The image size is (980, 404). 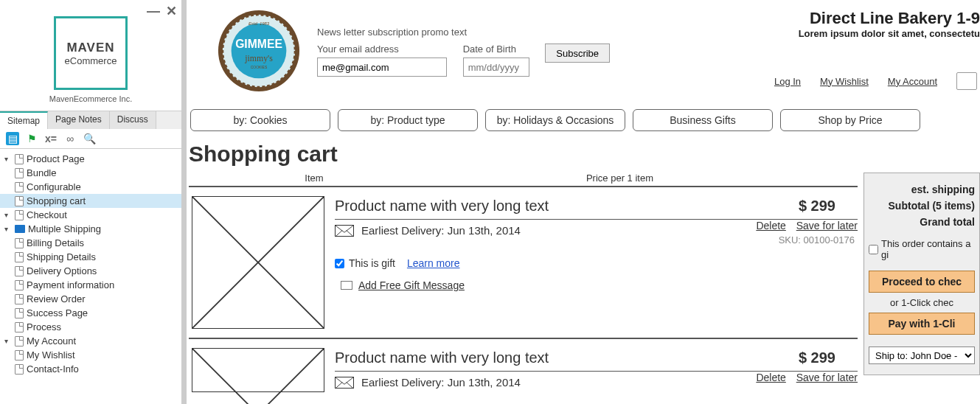 I want to click on tree-row: Delivery Options, so click(x=91, y=271).